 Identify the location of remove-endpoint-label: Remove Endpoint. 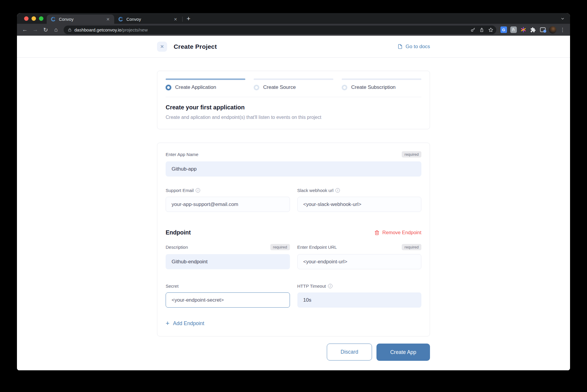
(402, 232).